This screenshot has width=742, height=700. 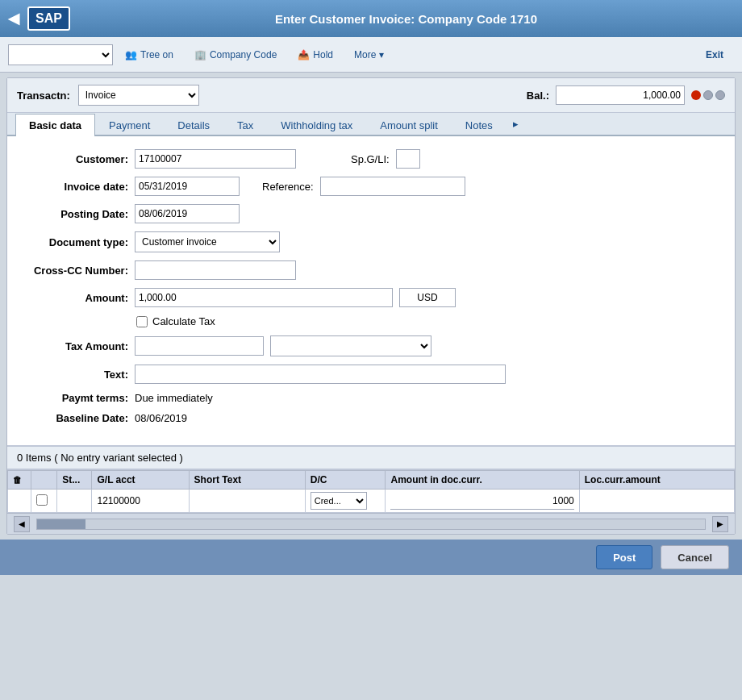 What do you see at coordinates (14, 19) in the screenshot?
I see `back-button: ◀` at bounding box center [14, 19].